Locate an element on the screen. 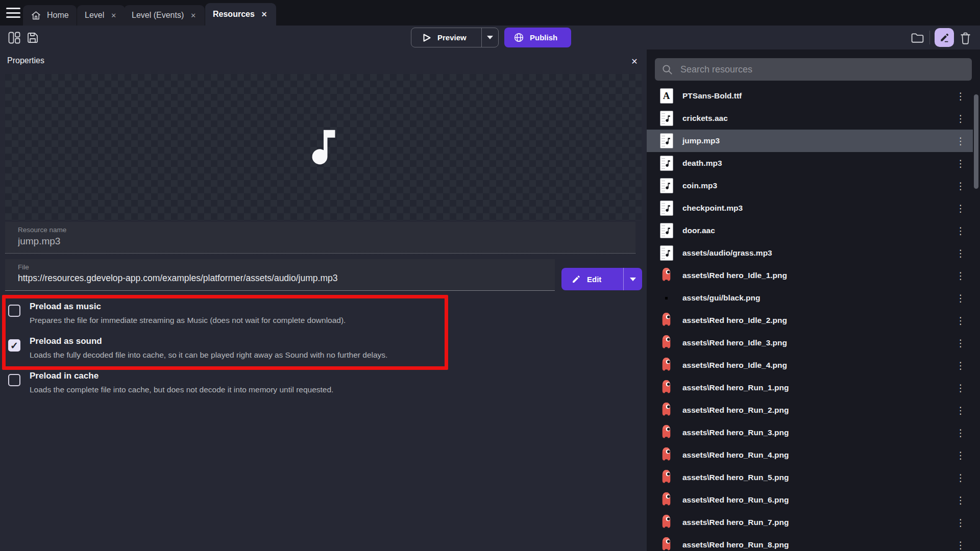 The width and height of the screenshot is (980, 551). resource-row: assets\Red hero_Idle_1.png ⋮ is located at coordinates (810, 276).